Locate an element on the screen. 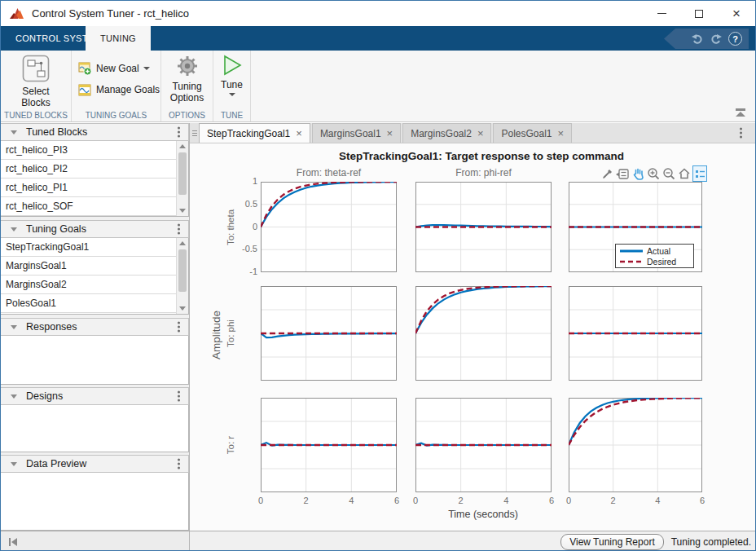 The width and height of the screenshot is (756, 551). list-item: MarginsGoal1 is located at coordinates (94, 266).